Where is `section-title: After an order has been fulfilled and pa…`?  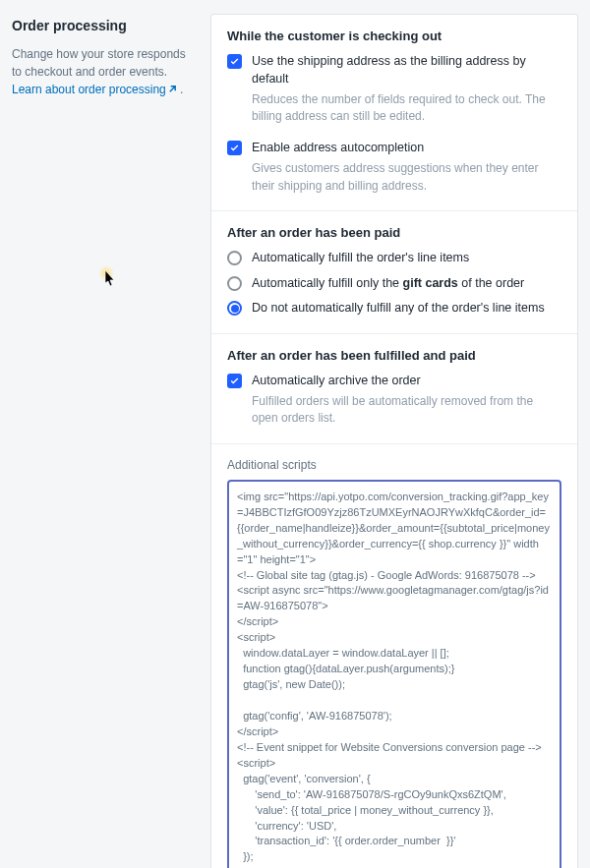
section-title: After an order has been fulfilled and pa… is located at coordinates (394, 356).